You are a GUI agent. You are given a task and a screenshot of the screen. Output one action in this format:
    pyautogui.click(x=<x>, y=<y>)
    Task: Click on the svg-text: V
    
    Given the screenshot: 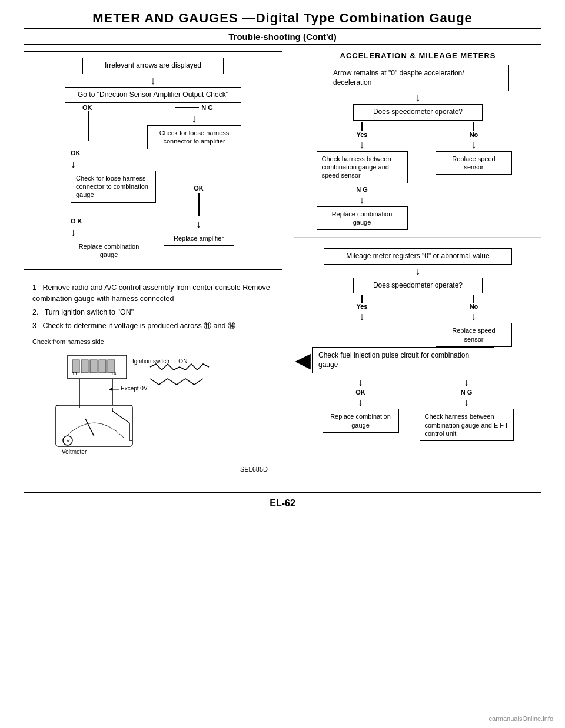 What is the action you would take?
    pyautogui.click(x=68, y=441)
    